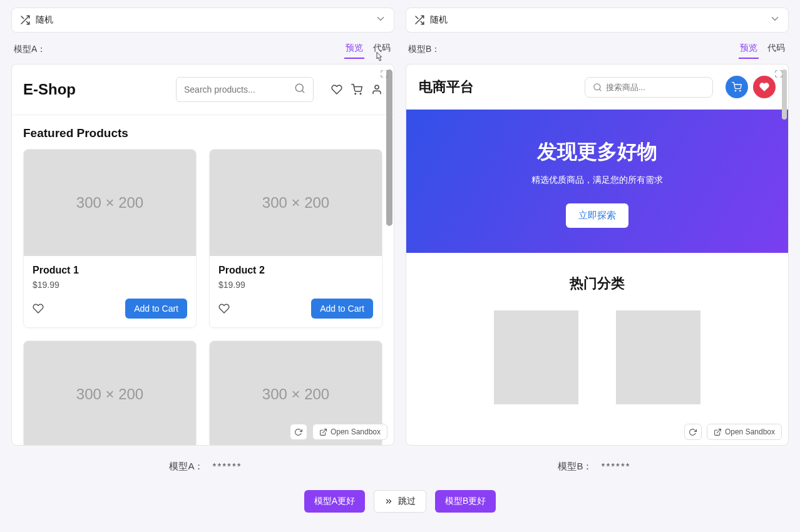 Image resolution: width=800 pixels, height=532 pixels. Describe the element at coordinates (179, 49) in the screenshot. I see `model-a-label: 模型A：` at that location.